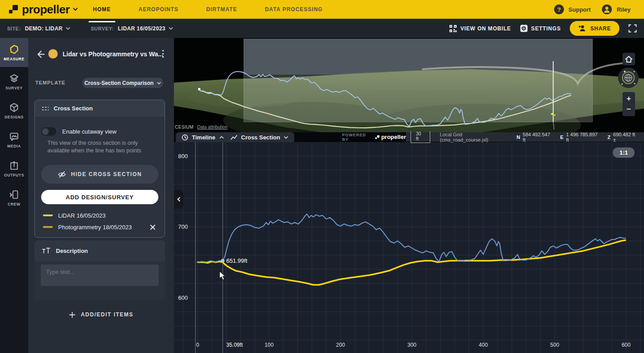  What do you see at coordinates (14, 79) in the screenshot?
I see `layers-icon` at bounding box center [14, 79].